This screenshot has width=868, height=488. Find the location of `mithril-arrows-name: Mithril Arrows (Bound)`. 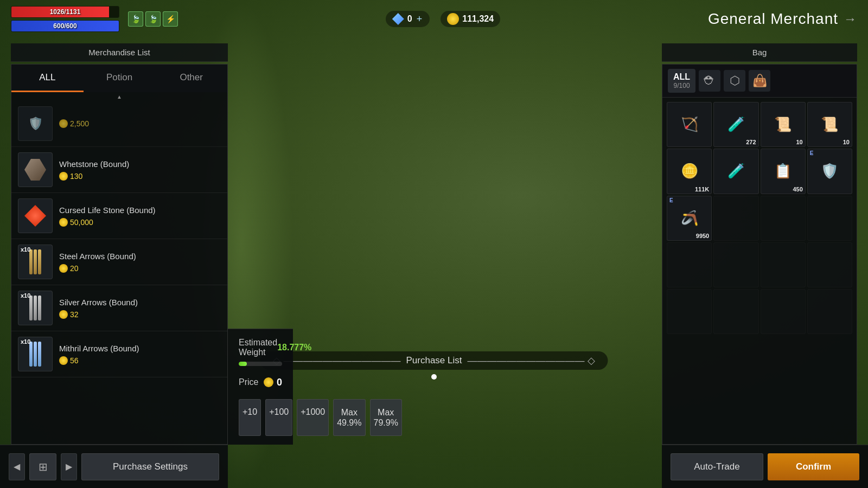

mithril-arrows-name: Mithril Arrows (Bound) is located at coordinates (140, 348).